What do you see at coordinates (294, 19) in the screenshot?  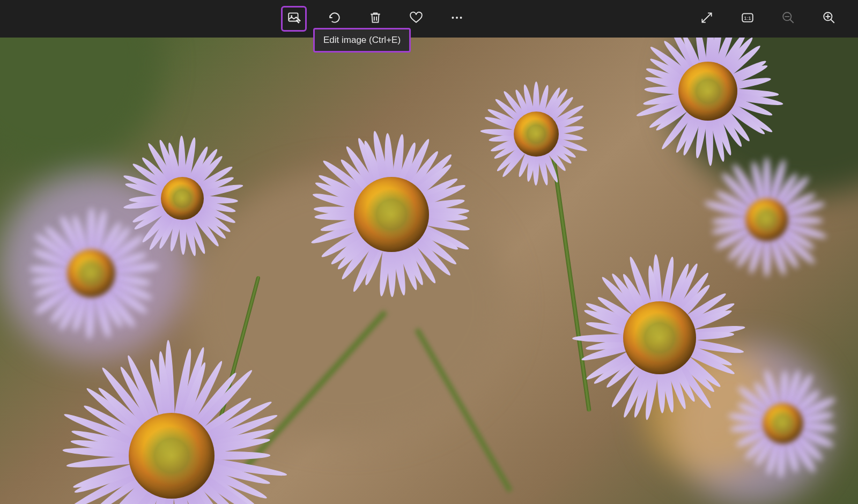 I see `edit-image-icon` at bounding box center [294, 19].